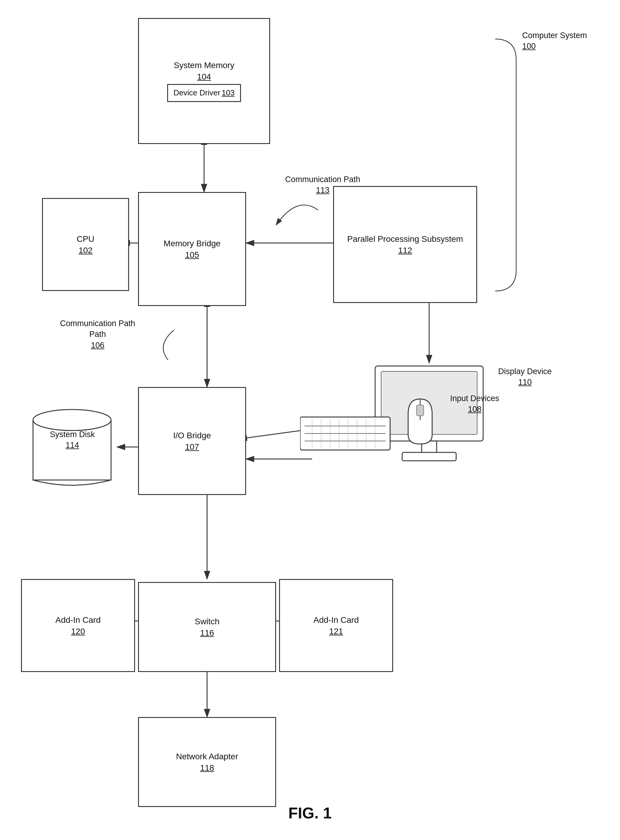  What do you see at coordinates (78, 625) in the screenshot?
I see `add-in-card-left-box: Add-In Card 120` at bounding box center [78, 625].